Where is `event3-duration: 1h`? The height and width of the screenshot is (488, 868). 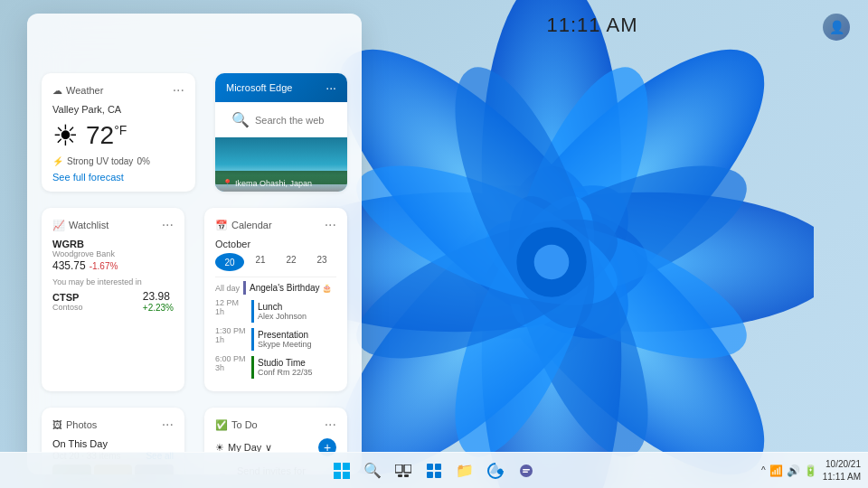
event3-duration: 1h is located at coordinates (231, 340).